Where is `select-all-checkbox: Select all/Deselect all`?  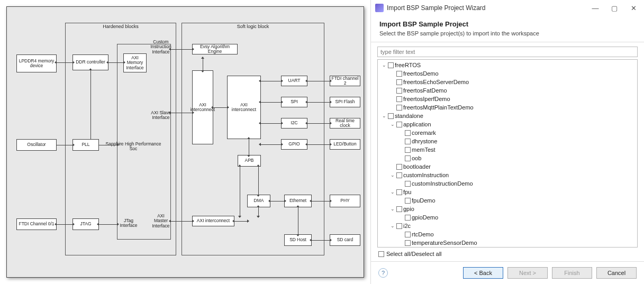 select-all-checkbox: Select all/Deselect all is located at coordinates (507, 252).